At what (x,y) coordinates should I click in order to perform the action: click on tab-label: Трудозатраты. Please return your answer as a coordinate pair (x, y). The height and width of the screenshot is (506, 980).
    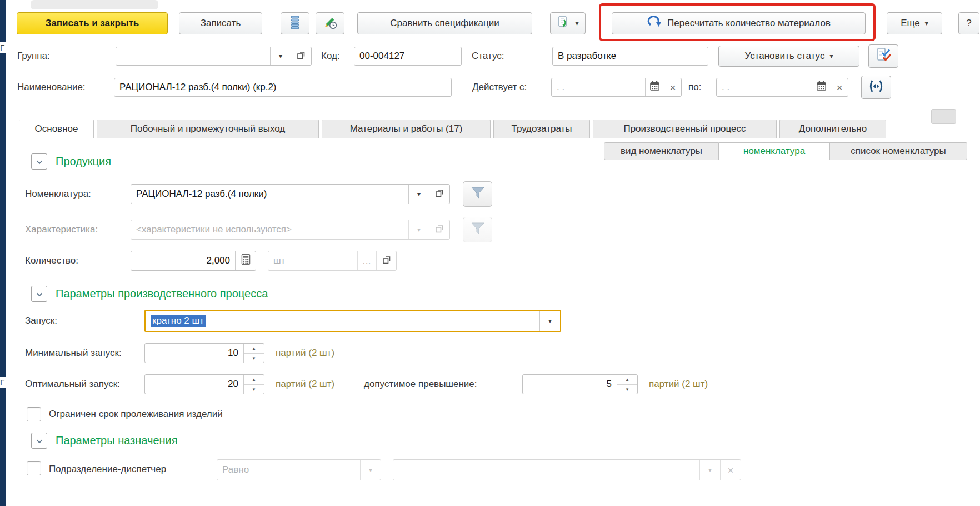
    Looking at the image, I should click on (541, 129).